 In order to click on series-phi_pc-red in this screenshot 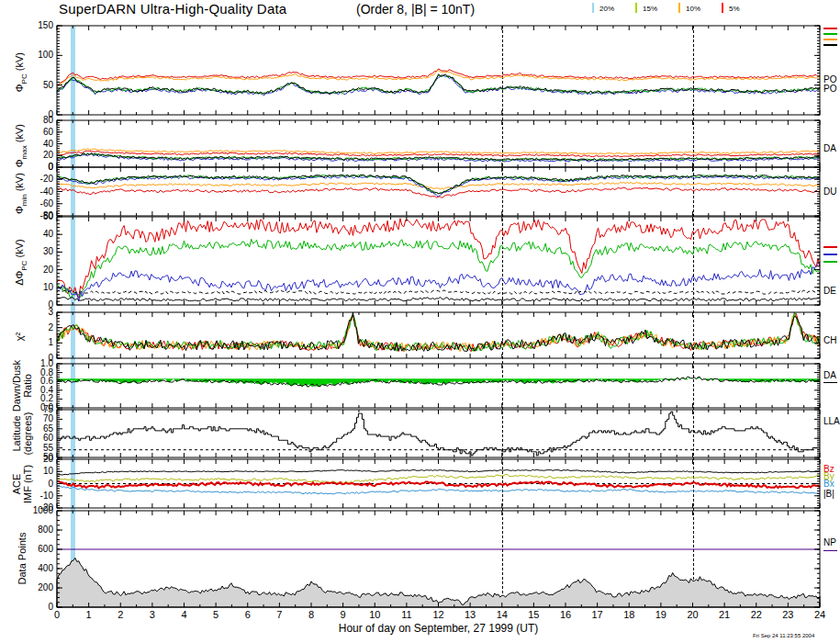, I will do `click(439, 77)`.